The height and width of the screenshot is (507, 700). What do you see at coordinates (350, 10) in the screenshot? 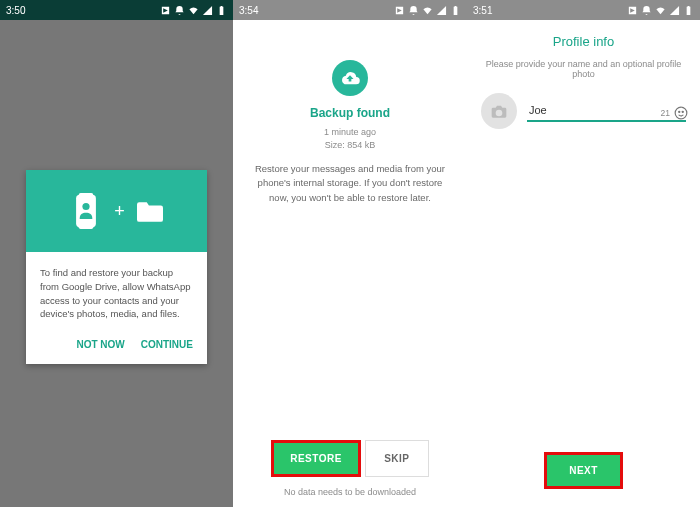
I see `status-bar: 3:54` at bounding box center [350, 10].